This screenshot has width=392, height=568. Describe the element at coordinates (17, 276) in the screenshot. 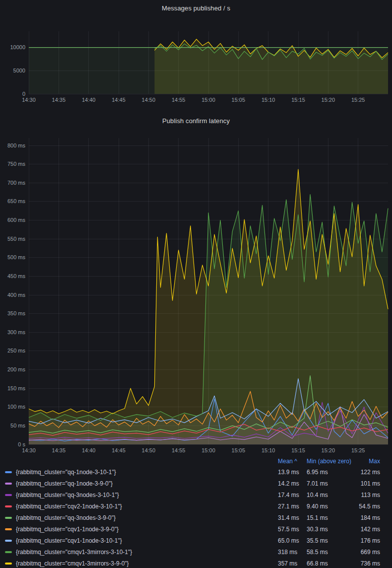

I see `y-tick-label: 450 ms` at that location.